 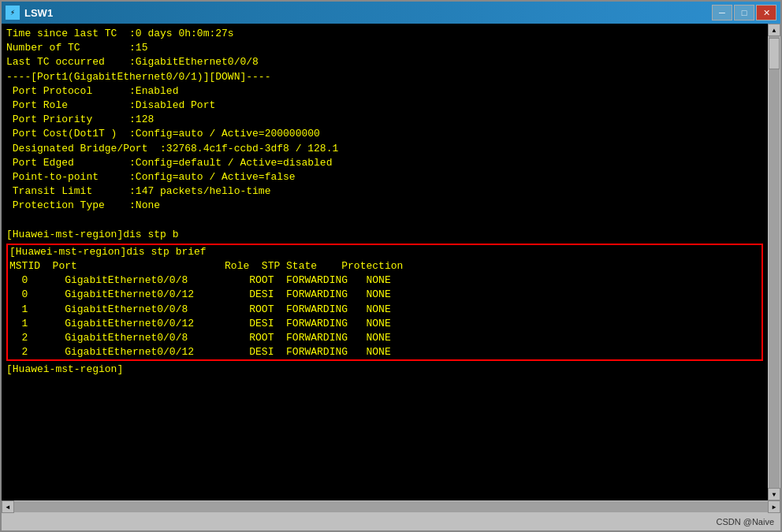 I want to click on vertical-scrollbar: ▲ ▼, so click(x=774, y=262).